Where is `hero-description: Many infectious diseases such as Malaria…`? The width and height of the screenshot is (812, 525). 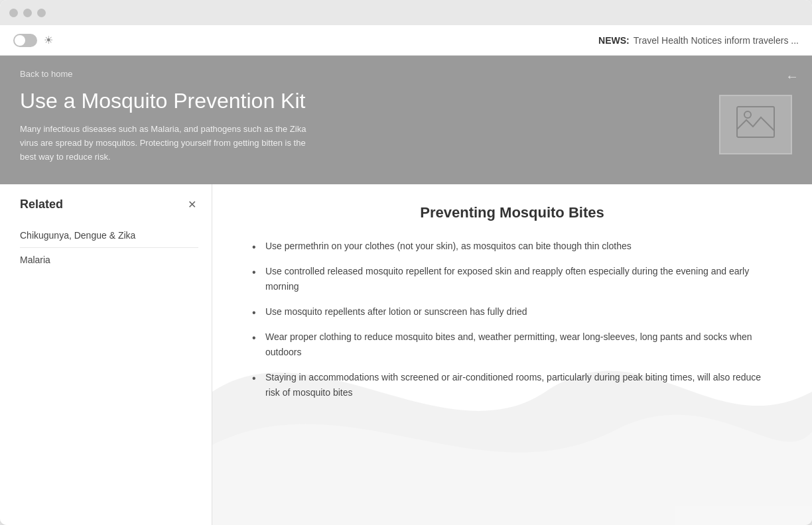 hero-description: Many infectious diseases such as Malaria… is located at coordinates (166, 143).